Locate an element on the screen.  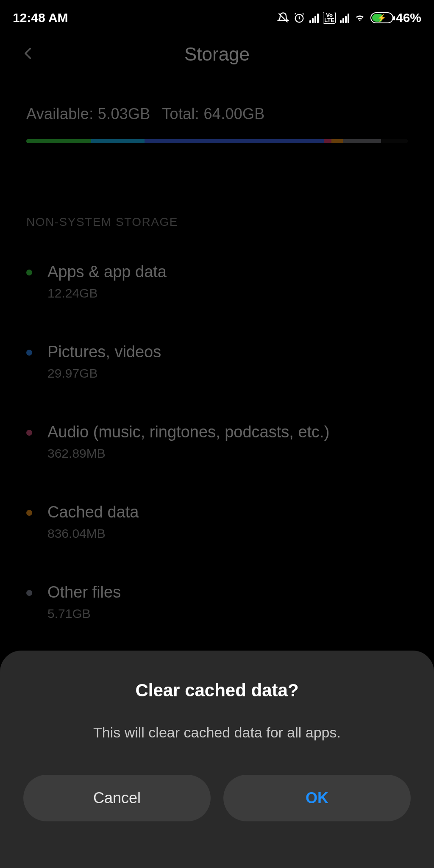
storage-category-item: Pictures, videos29.97GB is located at coordinates (217, 362).